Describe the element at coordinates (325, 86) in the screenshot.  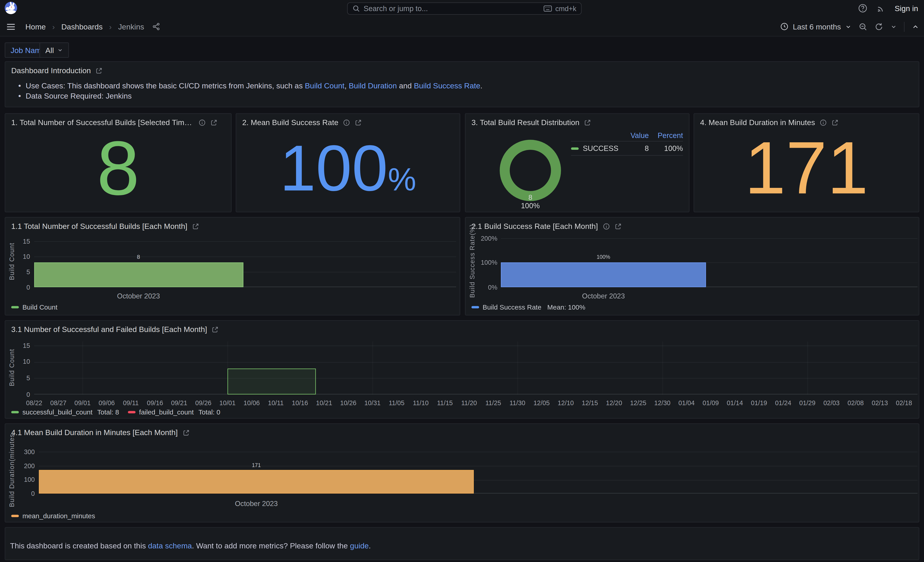
I see `link-build-count: Build Count` at that location.